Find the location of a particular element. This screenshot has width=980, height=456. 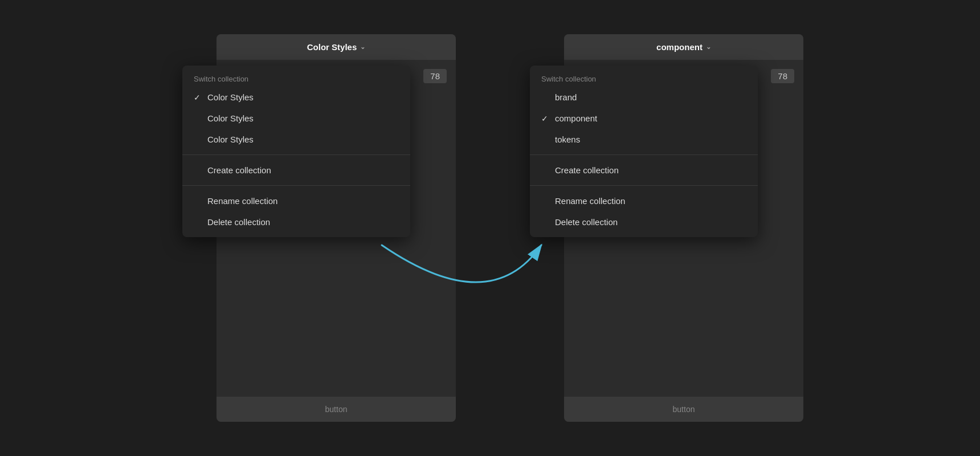

left-create-collection-button: Create collection is located at coordinates (296, 170).